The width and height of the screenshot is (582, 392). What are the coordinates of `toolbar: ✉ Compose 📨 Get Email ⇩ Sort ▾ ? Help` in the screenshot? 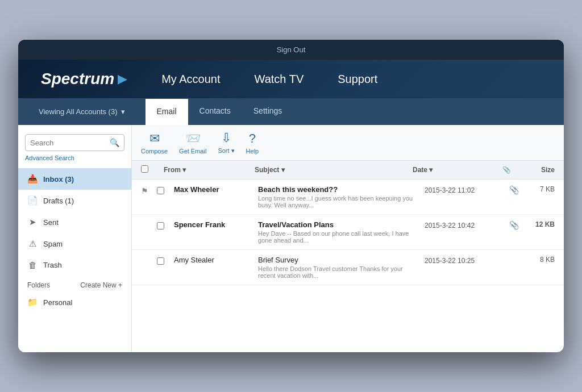 It's located at (348, 143).